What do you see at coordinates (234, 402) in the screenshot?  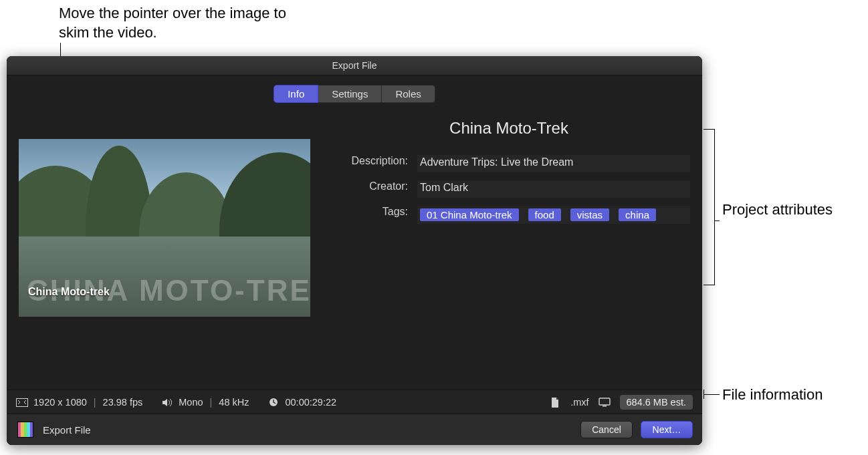 I see `audio-rate-value: 48 kHz` at bounding box center [234, 402].